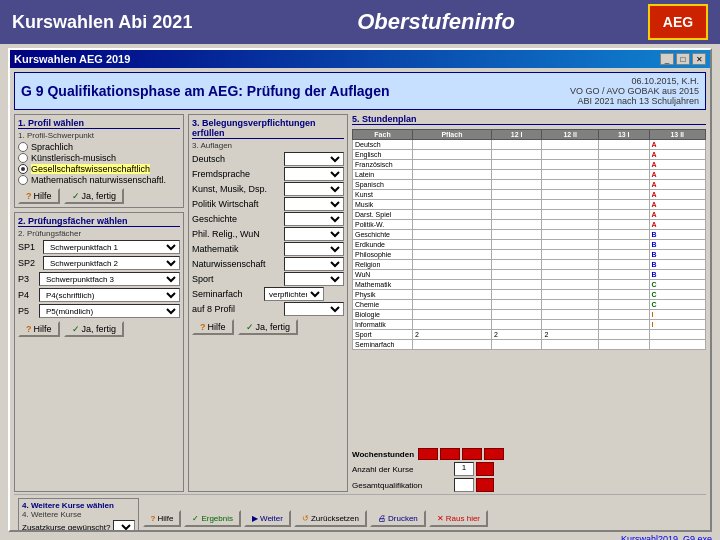 Image resolution: width=720 pixels, height=540 pixels. Describe the element at coordinates (112, 247) in the screenshot. I see `sp1-select: Schwerpunktfach 1` at that location.